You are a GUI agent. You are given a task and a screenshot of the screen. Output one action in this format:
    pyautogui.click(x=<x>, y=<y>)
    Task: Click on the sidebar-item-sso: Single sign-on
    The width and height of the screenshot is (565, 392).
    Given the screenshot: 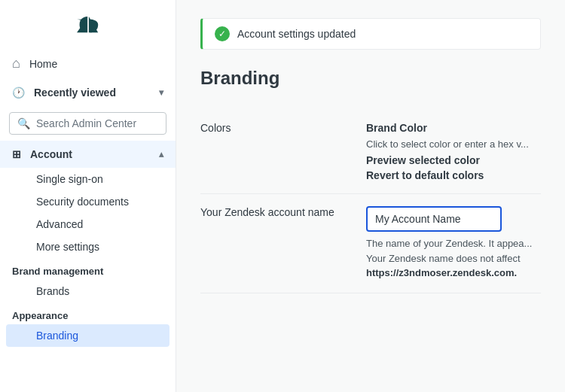 What is the action you would take?
    pyautogui.click(x=87, y=179)
    